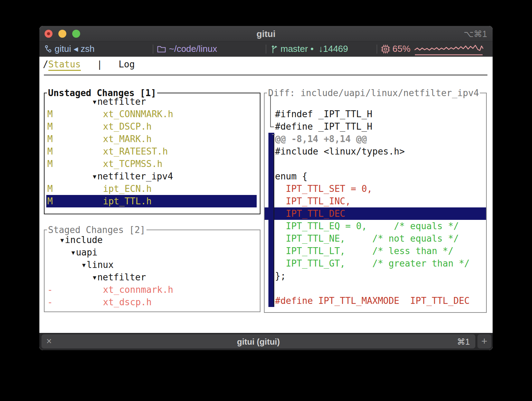 This screenshot has width=532, height=401. Describe the element at coordinates (152, 153) in the screenshot. I see `unstaged-changes-panel: Unstaged Changes [1] ▾netfilterMxt_CONNM…` at that location.